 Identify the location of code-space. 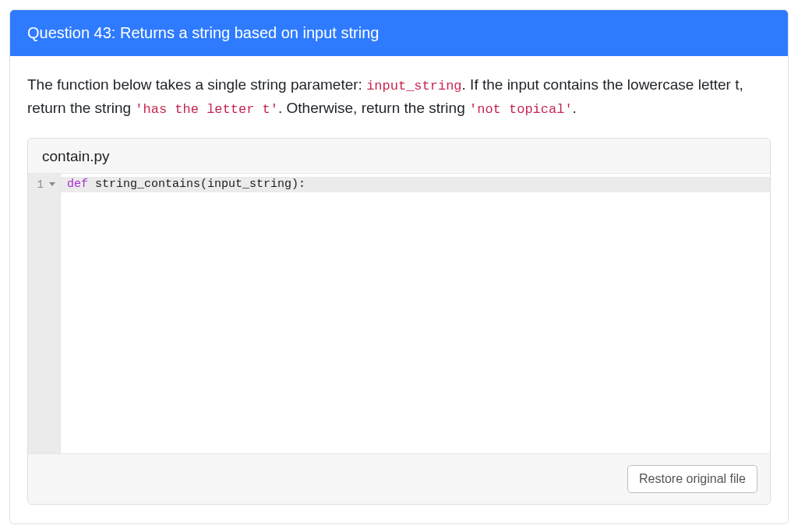
(92, 184).